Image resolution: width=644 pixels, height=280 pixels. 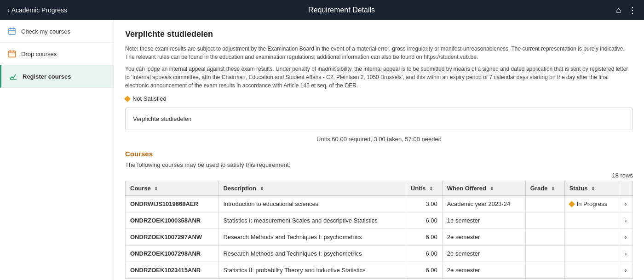 What do you see at coordinates (379, 53) in the screenshot?
I see `note-text-1: Note: these exam results are subject to …` at bounding box center [379, 53].